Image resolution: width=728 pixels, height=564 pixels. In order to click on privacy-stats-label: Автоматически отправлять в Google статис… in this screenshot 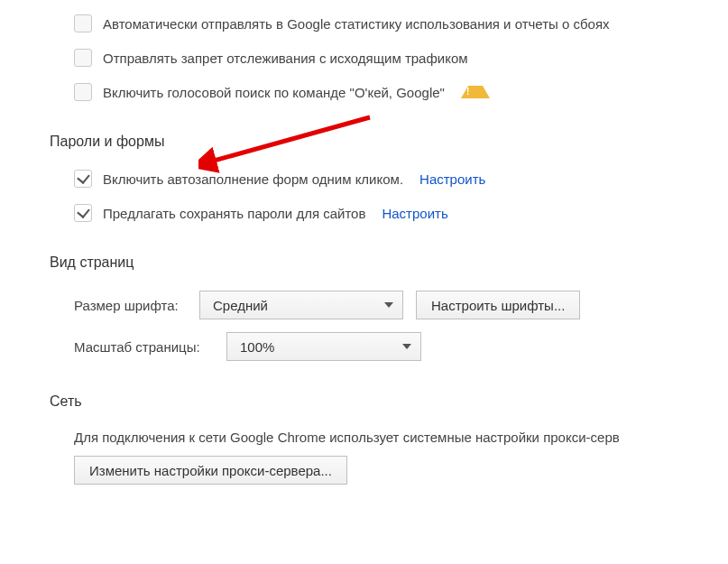, I will do `click(356, 23)`.